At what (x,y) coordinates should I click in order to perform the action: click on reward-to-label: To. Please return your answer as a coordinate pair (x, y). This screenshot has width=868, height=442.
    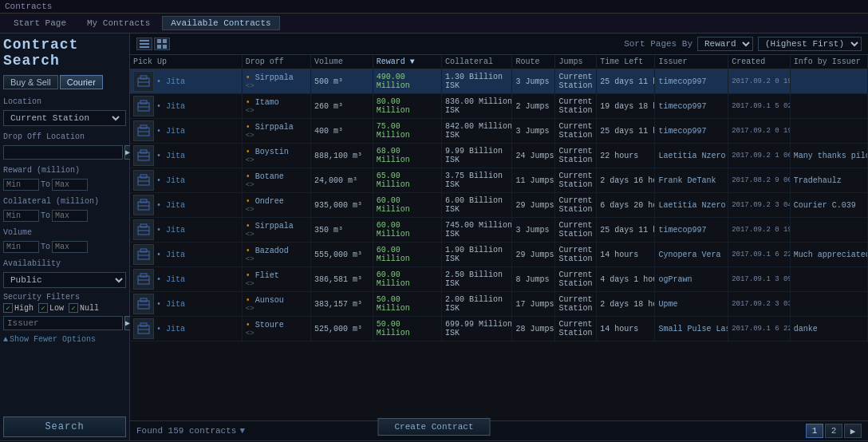
    Looking at the image, I should click on (45, 185).